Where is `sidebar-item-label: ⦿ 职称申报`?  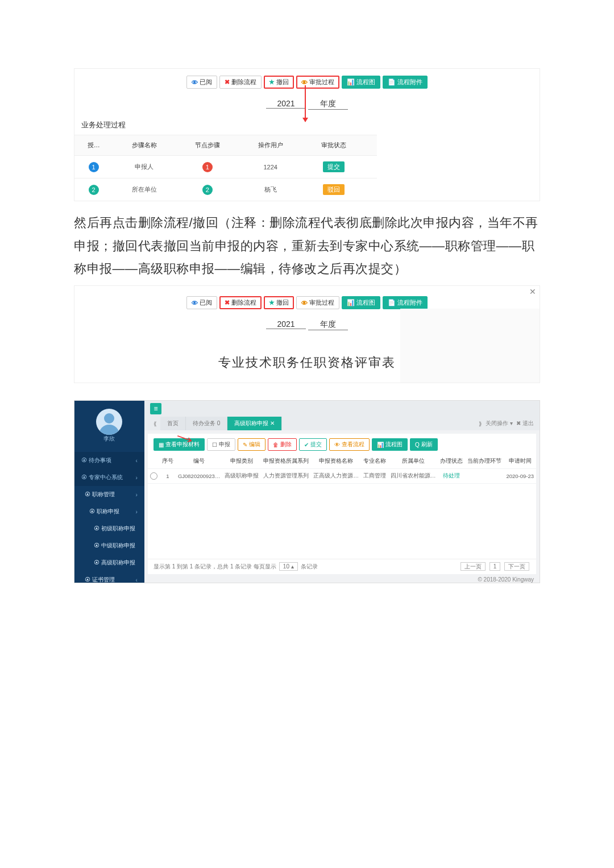
sidebar-item-label: ⦿ 职称申报 is located at coordinates (105, 512).